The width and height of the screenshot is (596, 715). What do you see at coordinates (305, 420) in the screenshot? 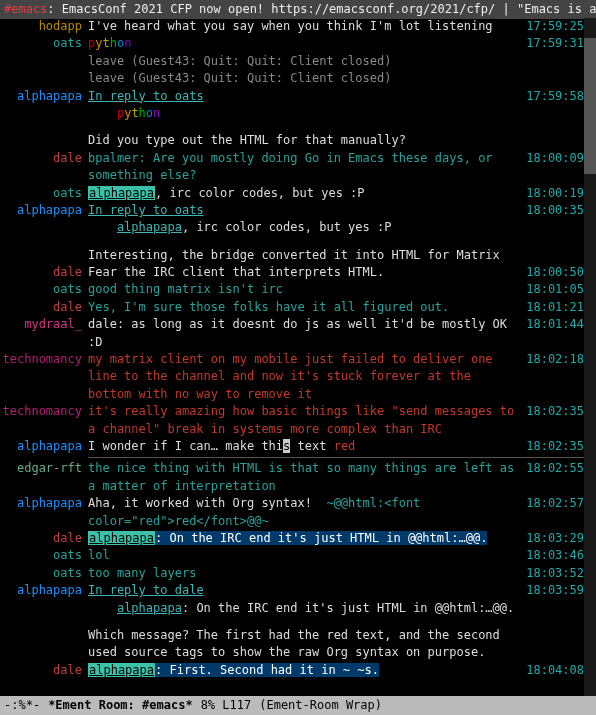
I see `message-text: it's really amazing how basic things lik…` at bounding box center [305, 420].